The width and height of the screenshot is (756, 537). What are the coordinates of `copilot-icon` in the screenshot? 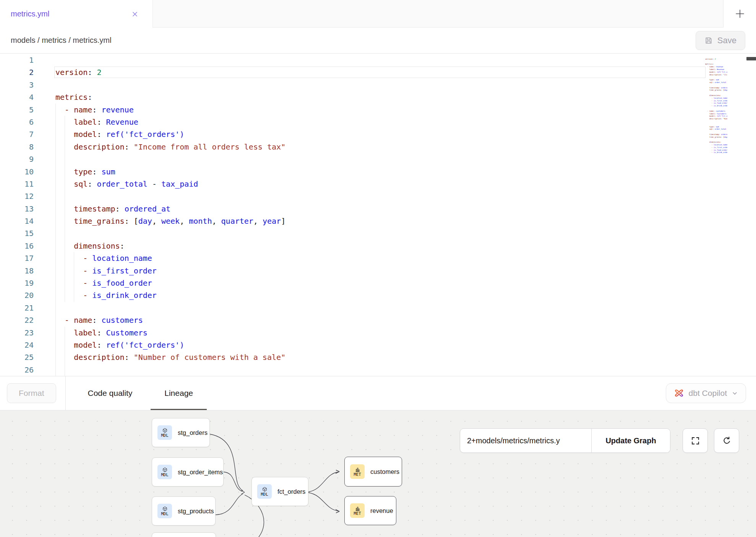 It's located at (679, 393).